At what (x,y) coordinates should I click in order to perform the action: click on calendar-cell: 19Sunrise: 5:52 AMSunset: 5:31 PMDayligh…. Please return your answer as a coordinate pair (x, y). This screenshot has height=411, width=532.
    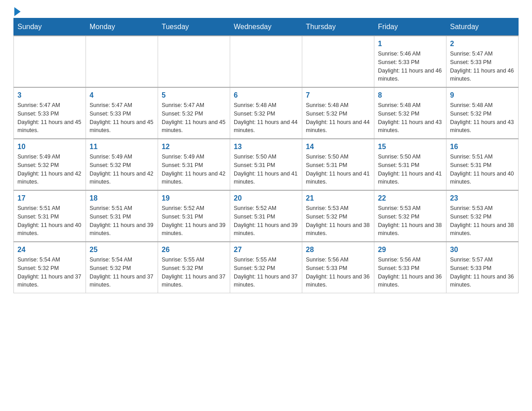
    Looking at the image, I should click on (194, 216).